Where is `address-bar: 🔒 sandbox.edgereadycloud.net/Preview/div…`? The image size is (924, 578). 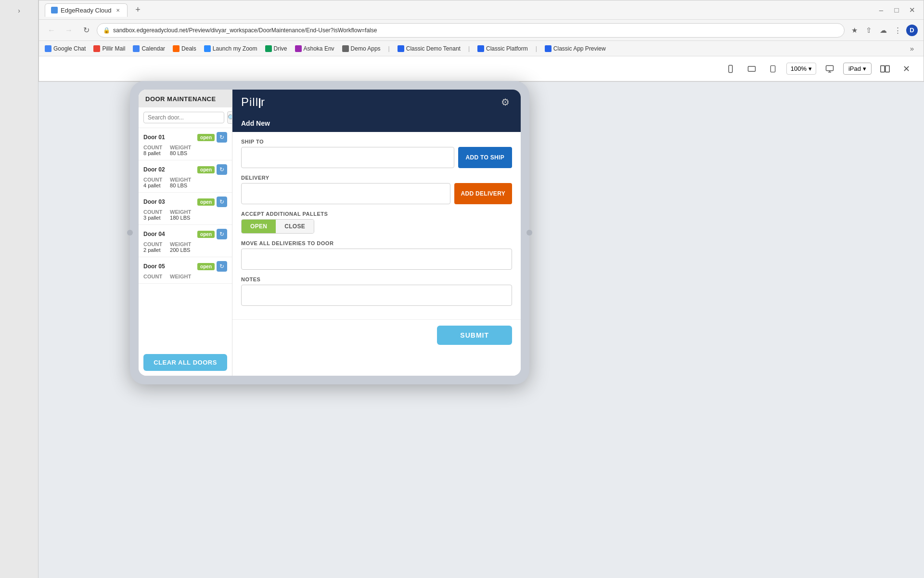 address-bar: 🔒 sandbox.edgereadycloud.net/Preview/div… is located at coordinates (471, 30).